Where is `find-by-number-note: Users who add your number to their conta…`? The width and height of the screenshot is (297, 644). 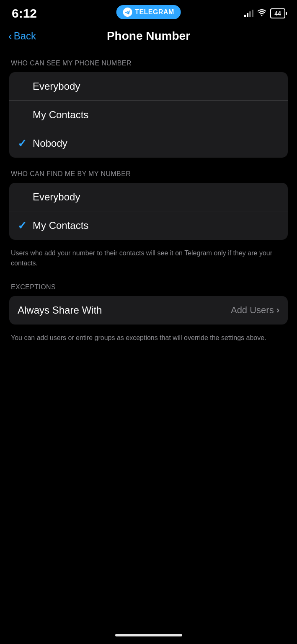 find-by-number-note: Users who add your number to their conta… is located at coordinates (148, 262).